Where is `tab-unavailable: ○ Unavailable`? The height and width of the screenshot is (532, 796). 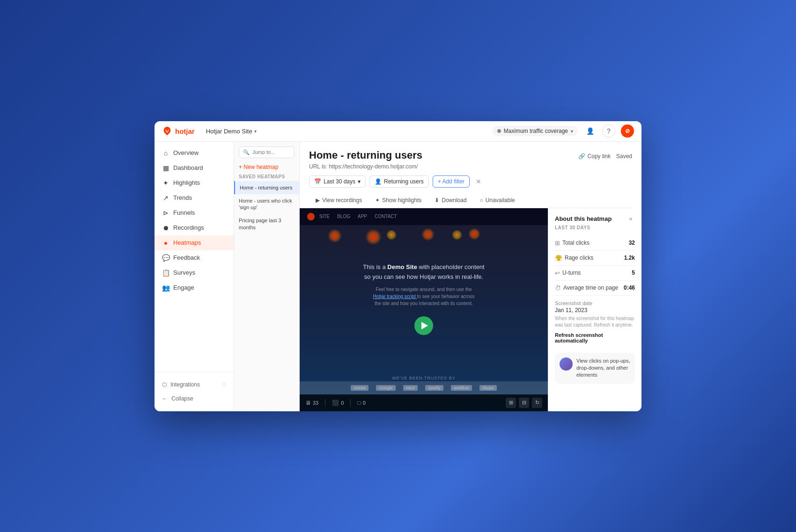
tab-unavailable: ○ Unavailable is located at coordinates (497, 201).